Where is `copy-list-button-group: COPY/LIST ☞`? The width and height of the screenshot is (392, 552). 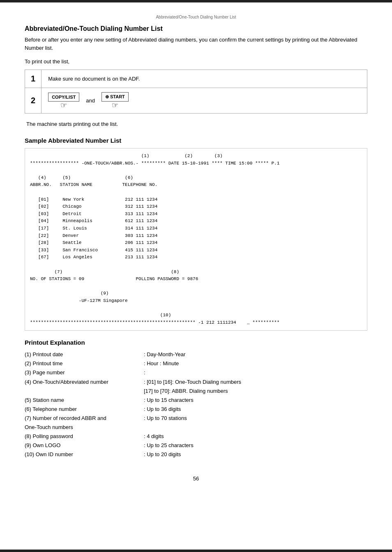
copy-list-button-group: COPY/LIST ☞ is located at coordinates (64, 101).